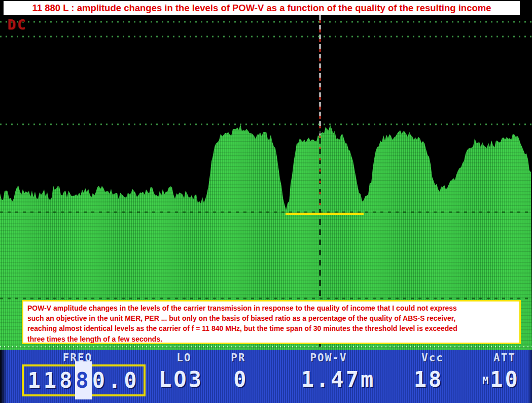  What do you see at coordinates (241, 380) in the screenshot?
I see `pr-value: 0` at bounding box center [241, 380].